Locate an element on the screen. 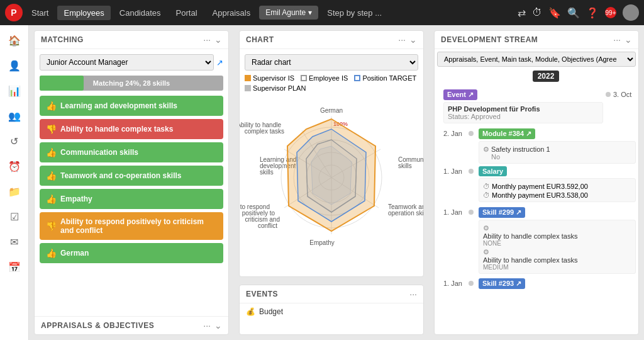 This screenshot has height=340, width=644. search-icon: 🔍 is located at coordinates (574, 13).